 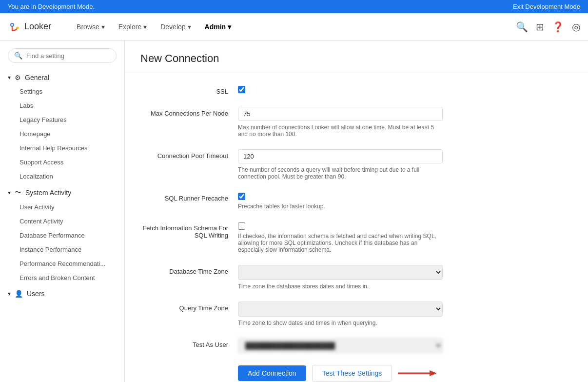 What do you see at coordinates (9, 294) in the screenshot?
I see `chevron-right-icon: ▾` at bounding box center [9, 294].